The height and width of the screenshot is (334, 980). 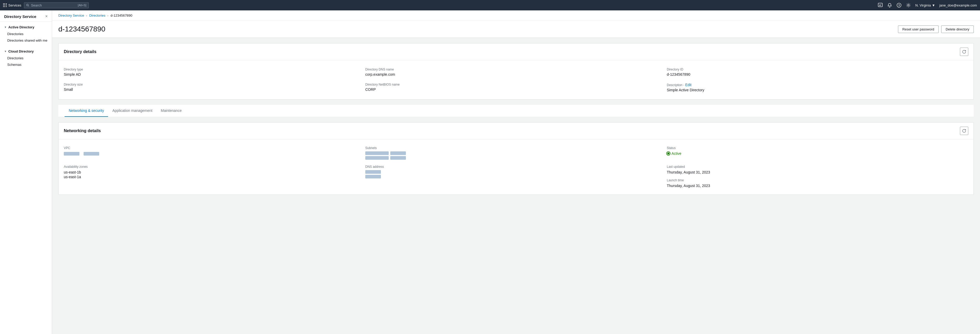 I want to click on subnet-2b-redacted, so click(x=398, y=158).